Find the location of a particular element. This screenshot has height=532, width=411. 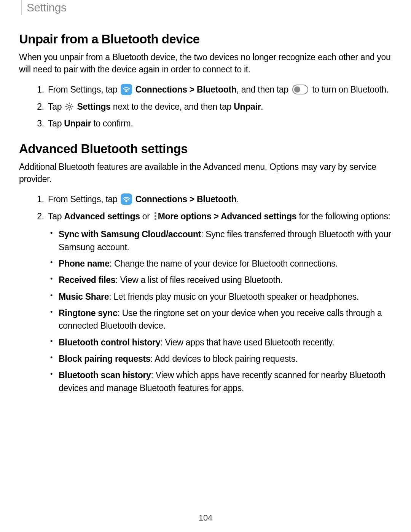

text: for the following options: is located at coordinates (343, 216).